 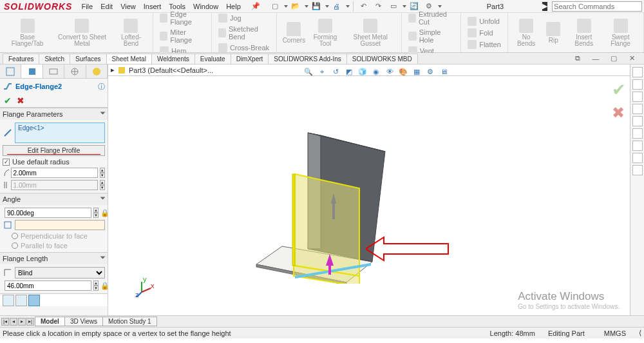 What do you see at coordinates (256, 6) in the screenshot?
I see `pin-icon: 📌` at bounding box center [256, 6].